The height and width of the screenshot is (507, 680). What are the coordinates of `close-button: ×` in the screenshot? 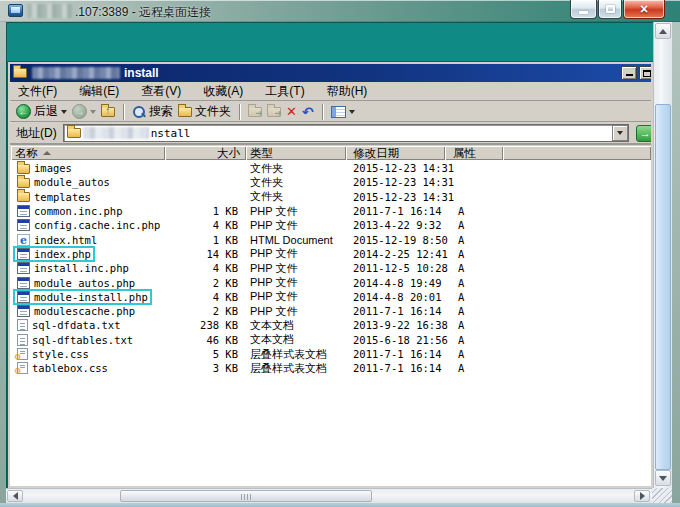 It's located at (644, 10).